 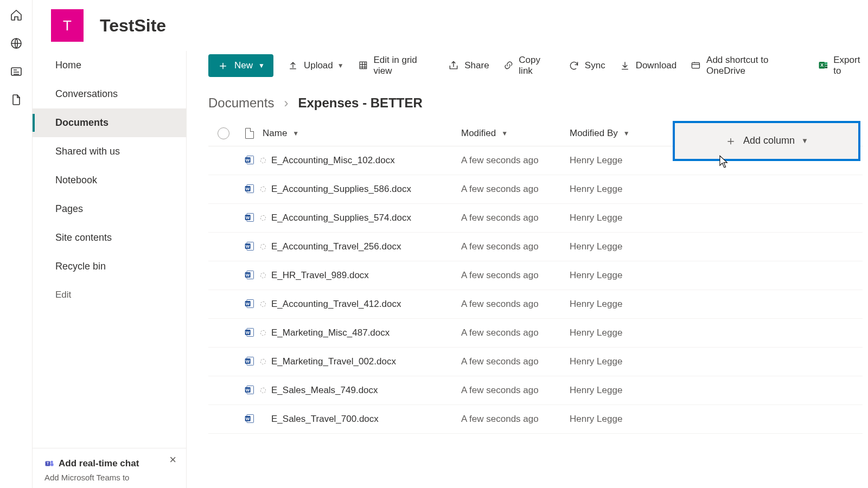 I want to click on table-row: WE_Sales_Meals_749.docxA few seconds ago…, so click(x=535, y=390).